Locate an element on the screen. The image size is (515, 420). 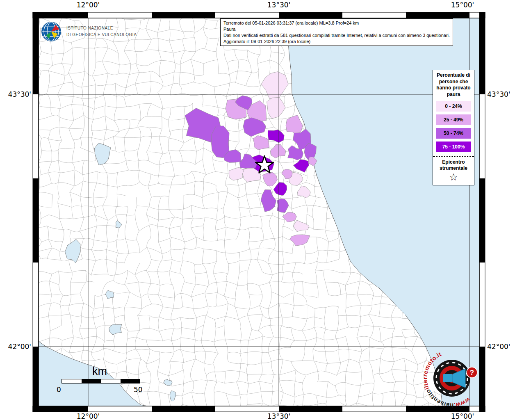
ingv-globe-icon is located at coordinates (51, 32).